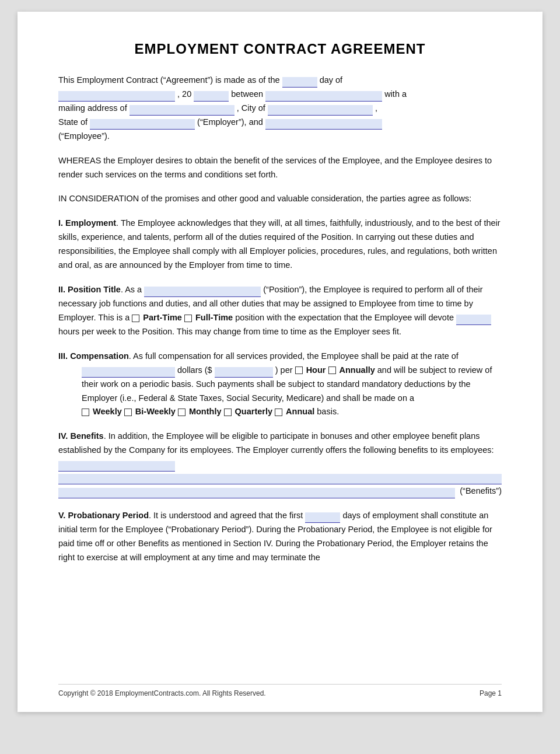 The width and height of the screenshot is (560, 754). I want to click on annual-checkbox, so click(279, 412).